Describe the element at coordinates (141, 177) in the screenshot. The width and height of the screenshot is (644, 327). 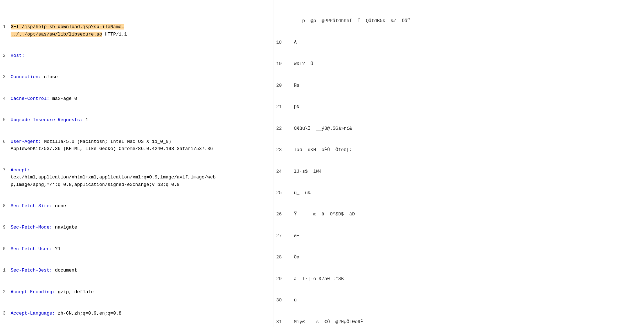
I see `line-content: Accept: text/html,application/xhtml+xml,…` at that location.